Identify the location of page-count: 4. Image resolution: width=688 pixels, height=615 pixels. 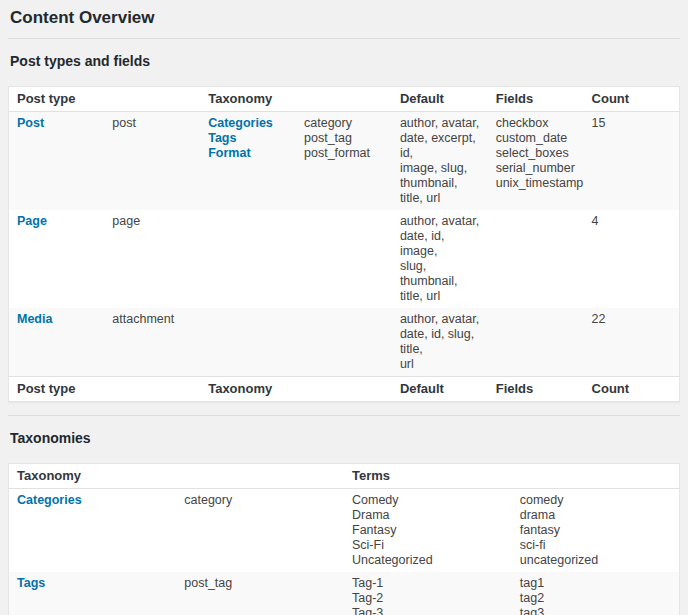
(632, 259).